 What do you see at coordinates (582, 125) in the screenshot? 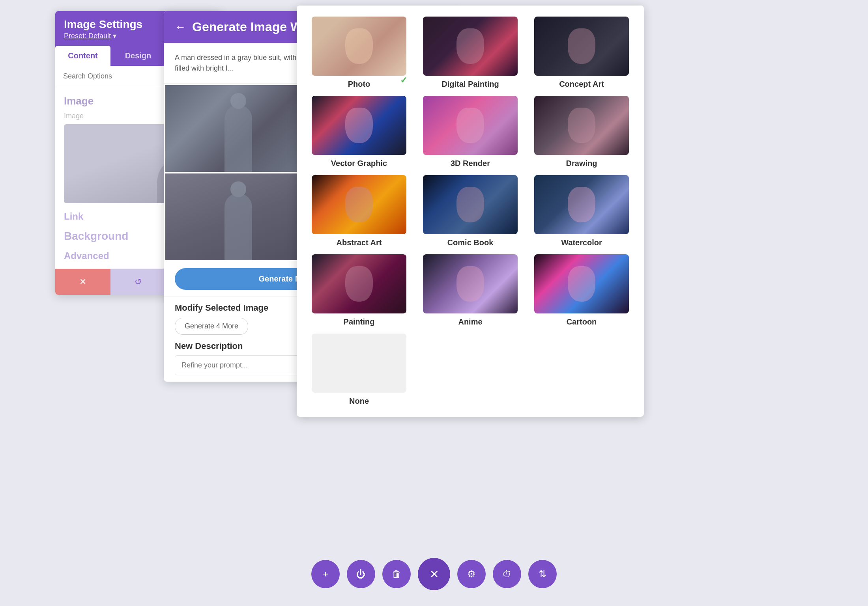
I see `drawing-face` at bounding box center [582, 125].